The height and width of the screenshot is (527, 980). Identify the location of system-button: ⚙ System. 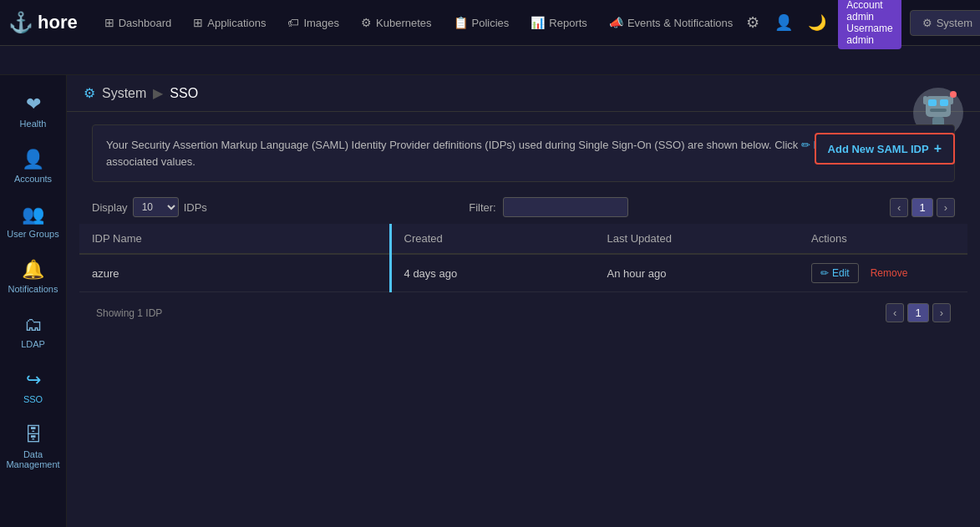
(945, 23).